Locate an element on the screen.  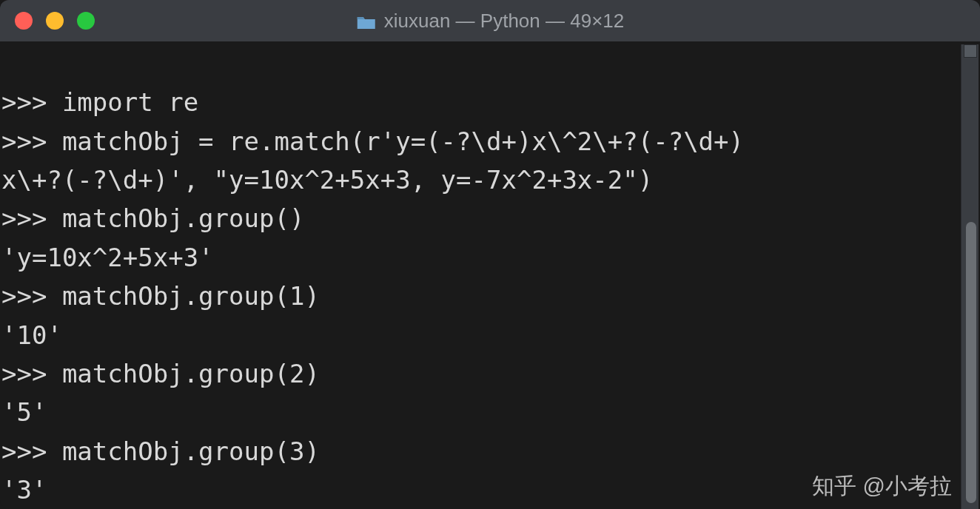
terminal-line: 'y=10x^2+5x+3' is located at coordinates (490, 257).